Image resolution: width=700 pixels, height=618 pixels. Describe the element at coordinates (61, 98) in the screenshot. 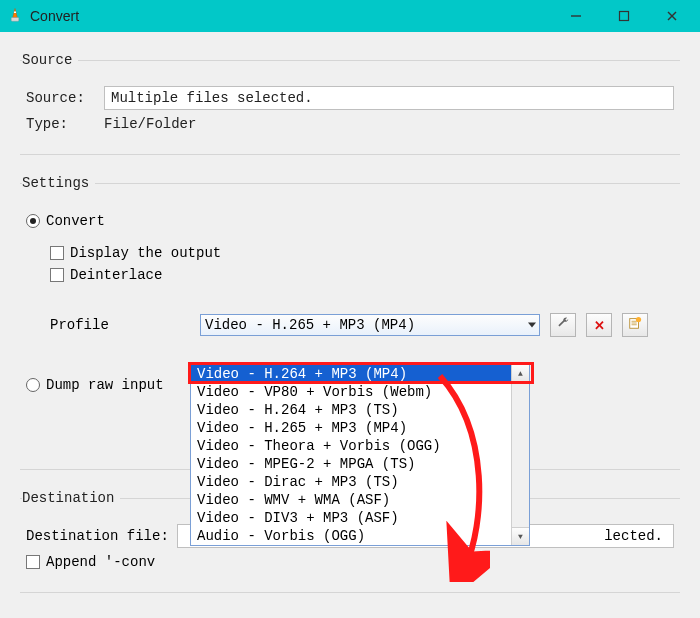

I see `source-label: Source:` at that location.